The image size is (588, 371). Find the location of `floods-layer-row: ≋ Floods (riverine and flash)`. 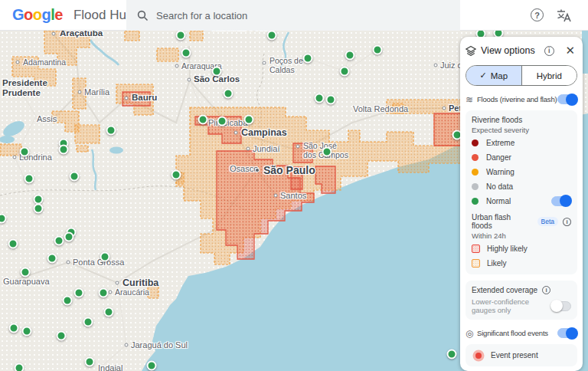

floods-layer-row: ≋ Floods (riverine and flash) is located at coordinates (521, 100).